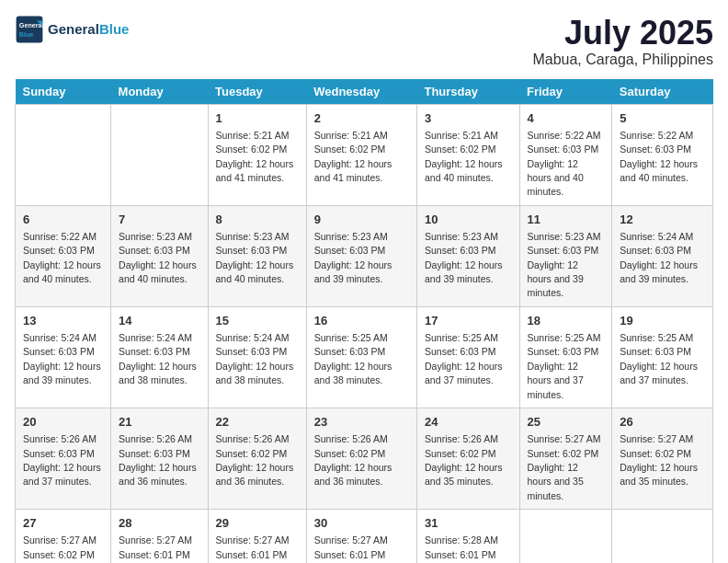 This screenshot has width=728, height=563. I want to click on day-number: 29, so click(257, 523).